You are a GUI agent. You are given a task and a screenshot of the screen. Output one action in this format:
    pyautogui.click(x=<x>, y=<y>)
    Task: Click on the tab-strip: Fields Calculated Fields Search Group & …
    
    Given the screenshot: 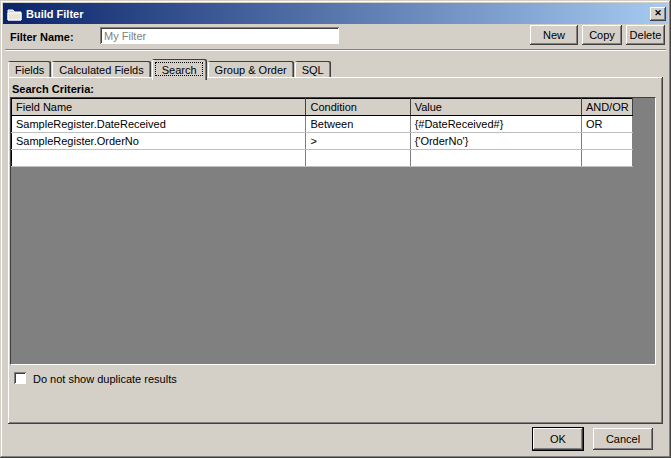 What is the action you would take?
    pyautogui.click(x=170, y=68)
    